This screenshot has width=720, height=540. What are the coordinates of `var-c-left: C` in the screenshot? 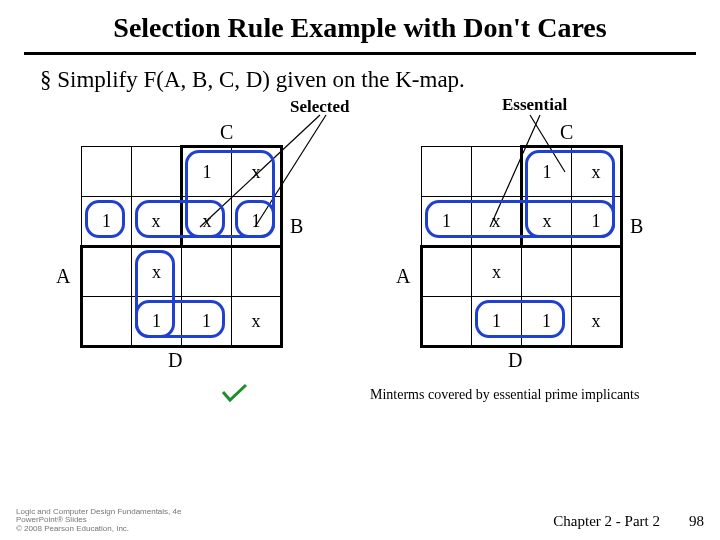 It's located at (226, 132).